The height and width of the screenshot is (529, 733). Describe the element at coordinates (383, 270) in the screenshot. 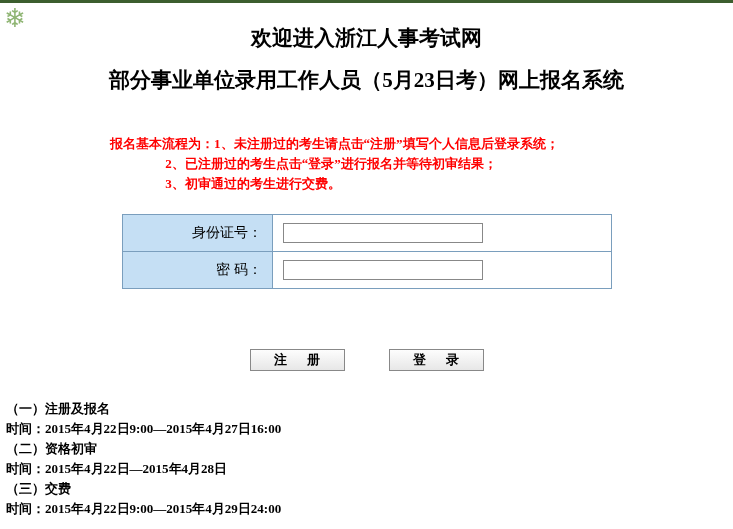

I see `password-input` at that location.